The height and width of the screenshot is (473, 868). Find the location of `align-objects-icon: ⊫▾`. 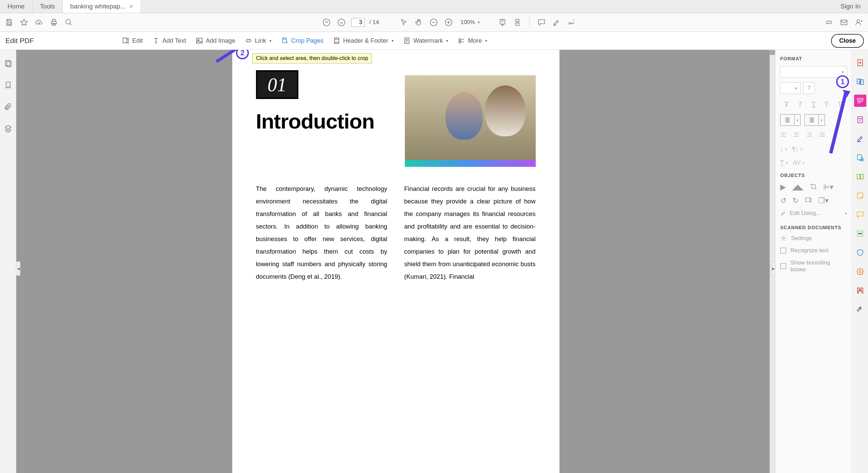

align-objects-icon: ⊫▾ is located at coordinates (828, 188).